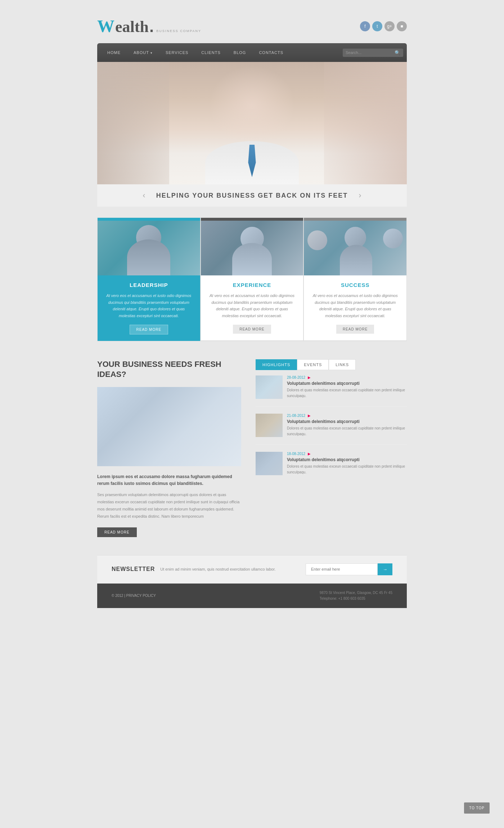  I want to click on feature-card-leadership: LEADERSHIP At vero eos et accusamus et i…, so click(149, 279).